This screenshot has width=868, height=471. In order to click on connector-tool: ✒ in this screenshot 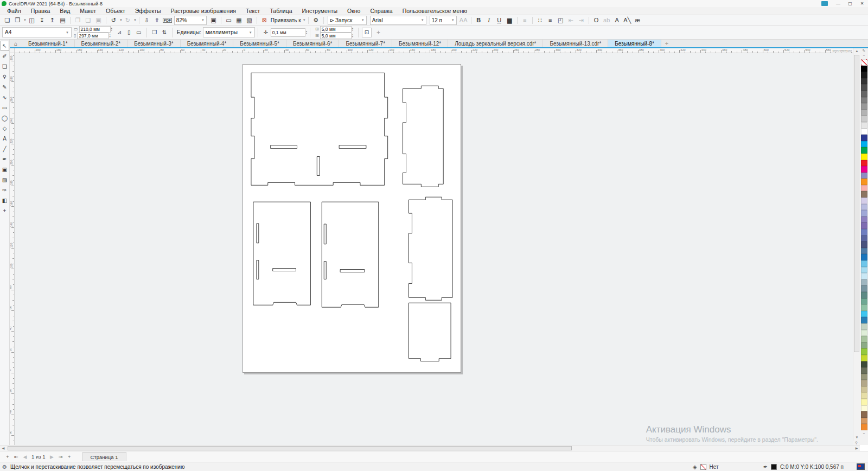, I will do `click(5, 160)`.